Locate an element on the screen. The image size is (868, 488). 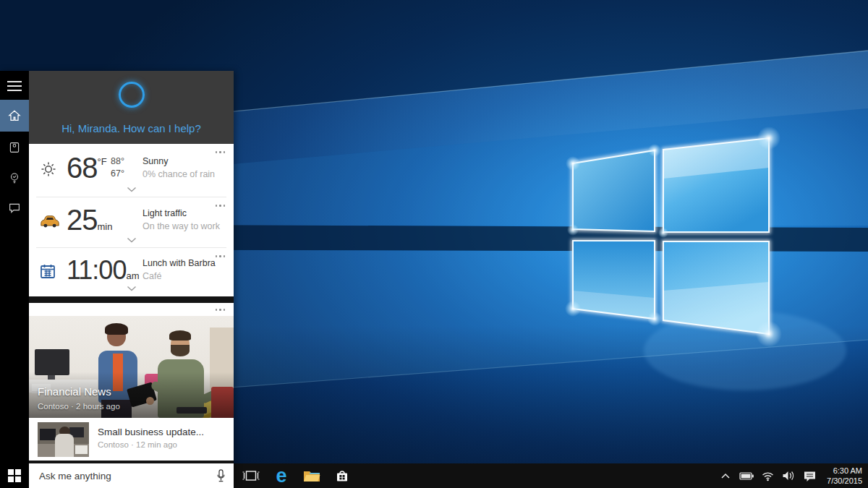
weather-high: 88° is located at coordinates (117, 162).